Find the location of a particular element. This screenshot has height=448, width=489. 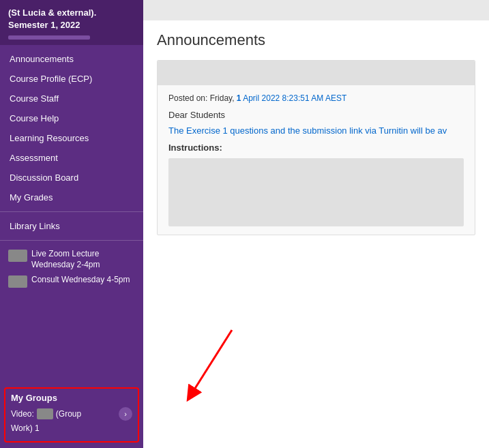

nav-divider is located at coordinates (72, 211).